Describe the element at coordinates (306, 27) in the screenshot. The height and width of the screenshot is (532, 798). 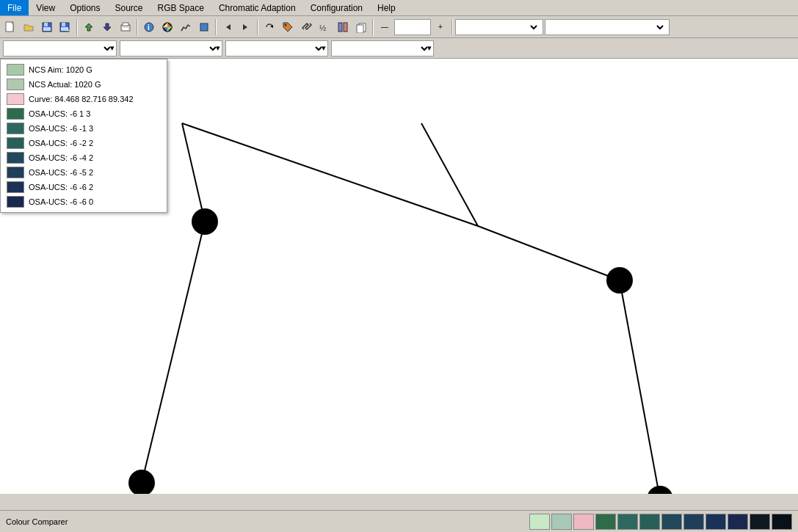
I see `link-button` at that location.